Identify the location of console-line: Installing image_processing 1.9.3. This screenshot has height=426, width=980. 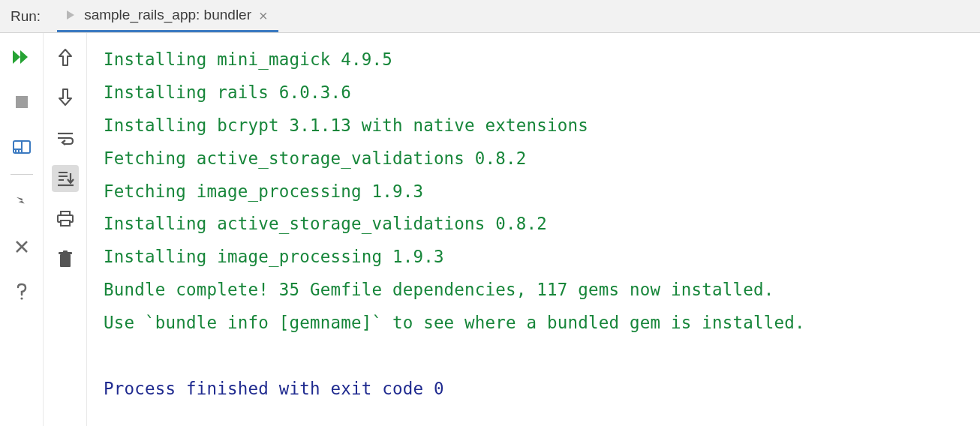
(538, 257).